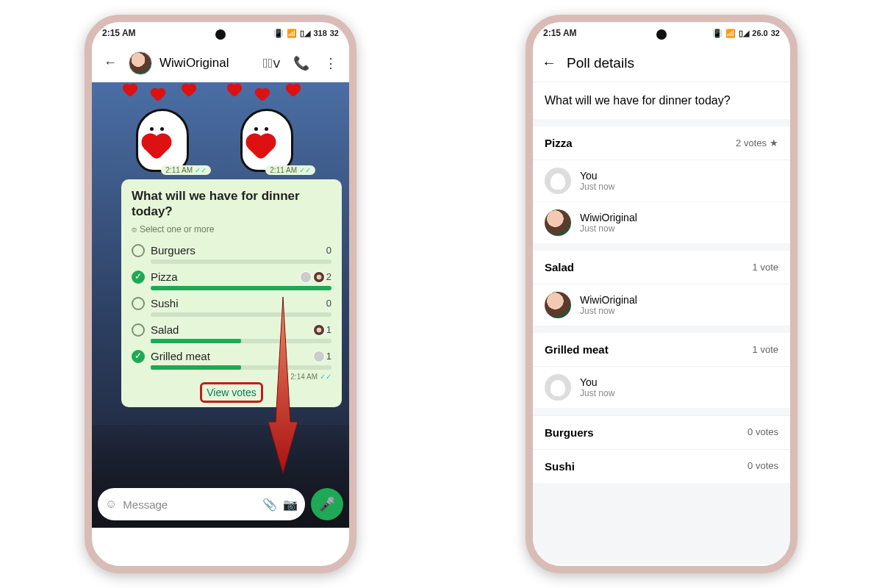 Image resolution: width=882 pixels, height=588 pixels. What do you see at coordinates (757, 143) in the screenshot?
I see `vote-count: 2 votes ★` at bounding box center [757, 143].